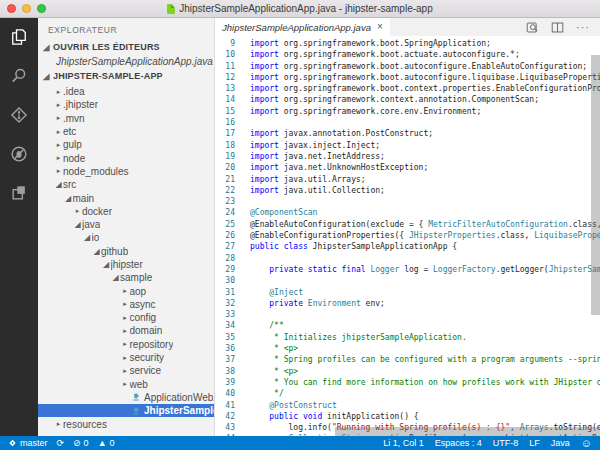  Describe the element at coordinates (58, 118) in the screenshot. I see `folder-collapsed-icon: ▸` at that location.